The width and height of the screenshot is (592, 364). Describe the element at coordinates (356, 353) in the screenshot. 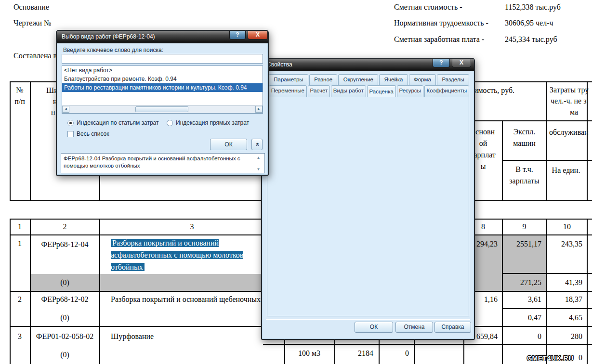

I see `row-qty: 2184` at that location.